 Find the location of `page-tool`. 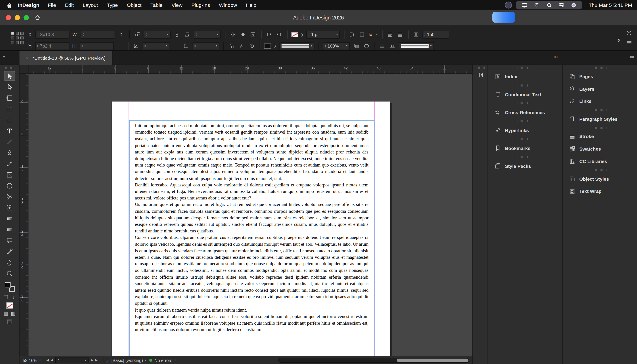

page-tool is located at coordinates (10, 98).